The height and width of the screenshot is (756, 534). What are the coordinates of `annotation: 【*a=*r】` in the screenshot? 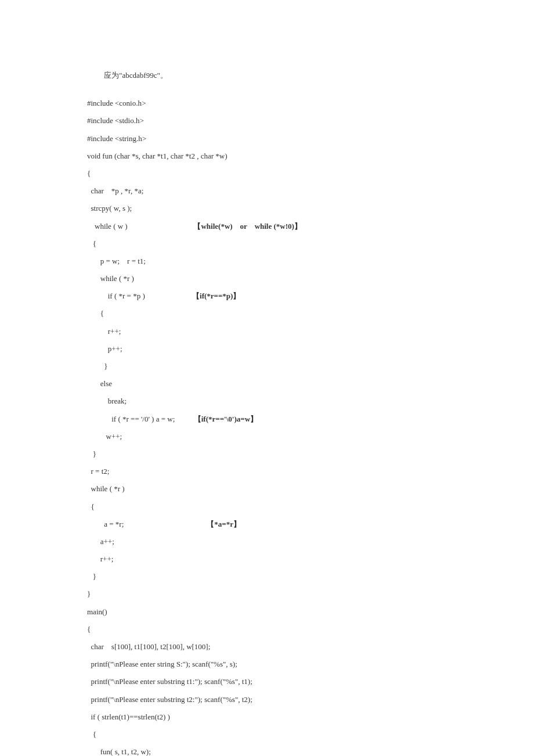 It's located at (224, 524).